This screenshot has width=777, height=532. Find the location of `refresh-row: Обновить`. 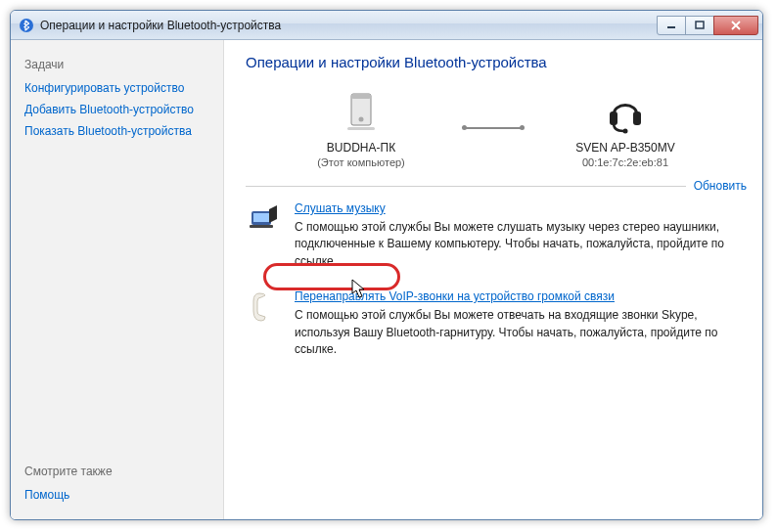

refresh-row: Обновить is located at coordinates (496, 194).